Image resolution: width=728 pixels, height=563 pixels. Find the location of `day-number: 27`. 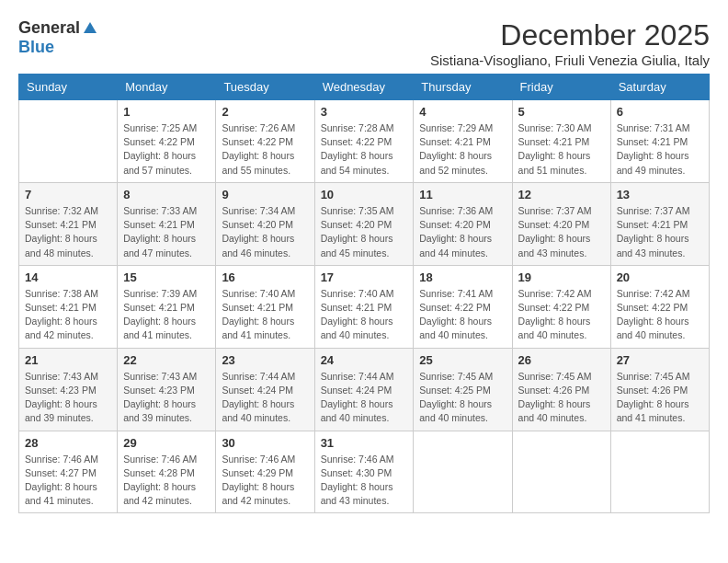

day-number: 27 is located at coordinates (660, 361).